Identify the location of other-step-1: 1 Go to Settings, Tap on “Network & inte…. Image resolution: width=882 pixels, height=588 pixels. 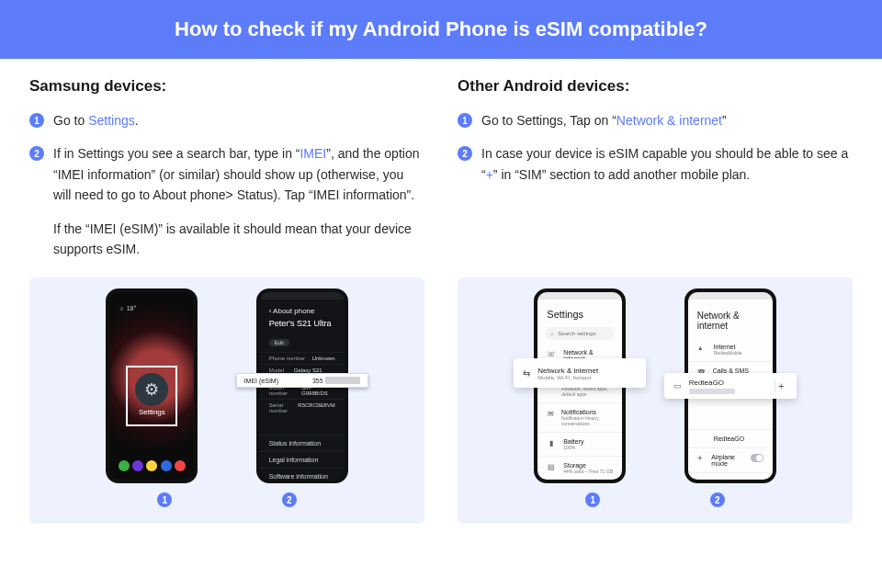
(655, 120).